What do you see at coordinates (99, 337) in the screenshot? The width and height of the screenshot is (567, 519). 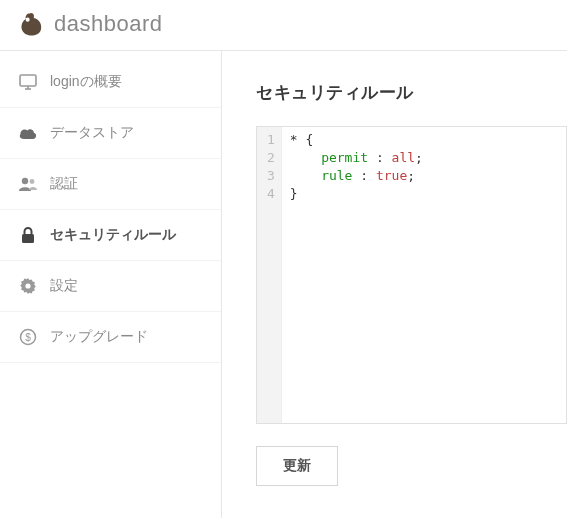 I see `sidebar-item-label: アップグレード` at bounding box center [99, 337].